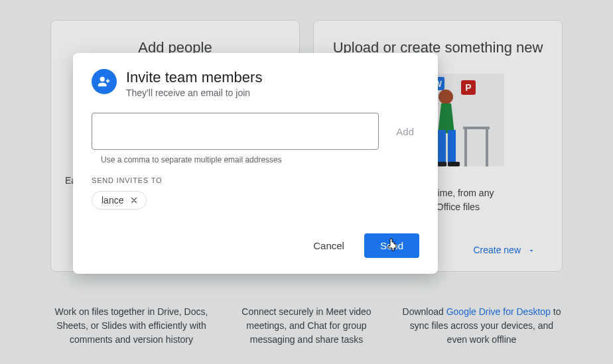  What do you see at coordinates (194, 93) in the screenshot?
I see `modal-subtitle: They'll receive an email to join` at bounding box center [194, 93].